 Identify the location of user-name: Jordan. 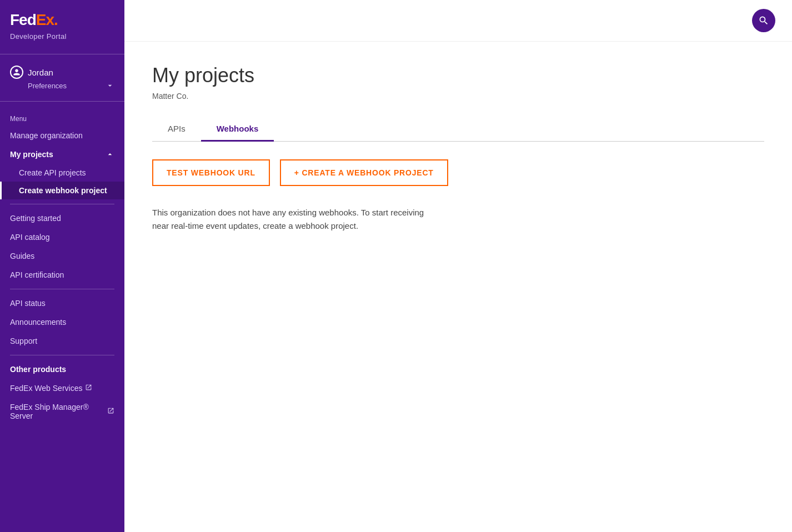
(41, 72).